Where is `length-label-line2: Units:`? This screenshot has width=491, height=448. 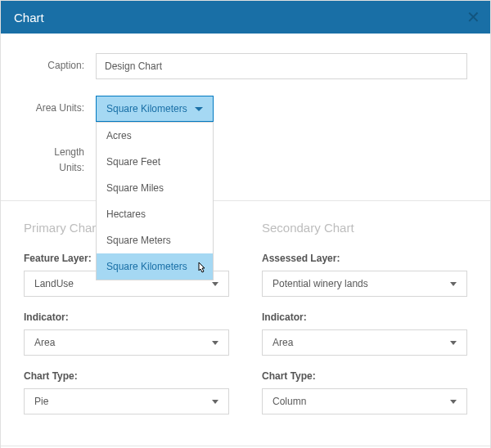
length-label-line2: Units: is located at coordinates (72, 168).